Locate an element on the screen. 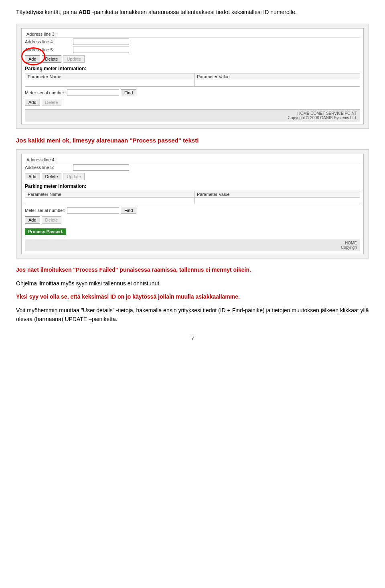  address-line-5-row-2: Address line 5: is located at coordinates (192, 167).